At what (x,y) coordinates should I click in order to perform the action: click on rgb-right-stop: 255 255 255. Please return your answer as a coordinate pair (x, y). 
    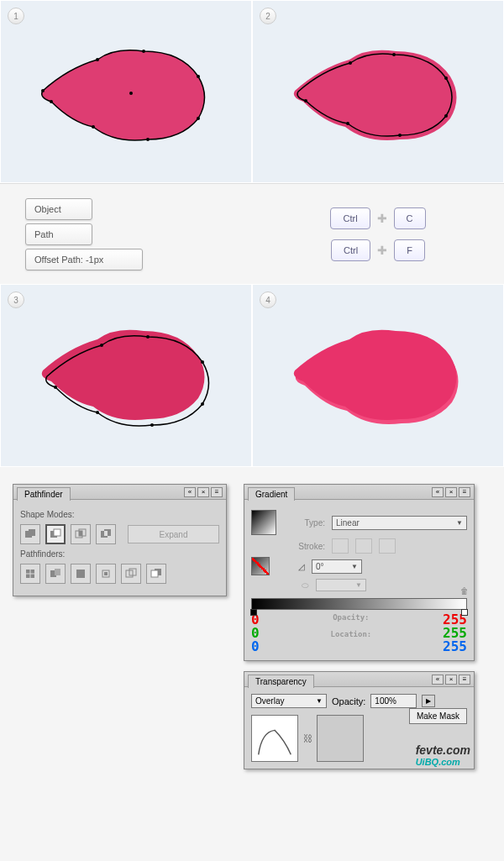
    Looking at the image, I should click on (455, 633).